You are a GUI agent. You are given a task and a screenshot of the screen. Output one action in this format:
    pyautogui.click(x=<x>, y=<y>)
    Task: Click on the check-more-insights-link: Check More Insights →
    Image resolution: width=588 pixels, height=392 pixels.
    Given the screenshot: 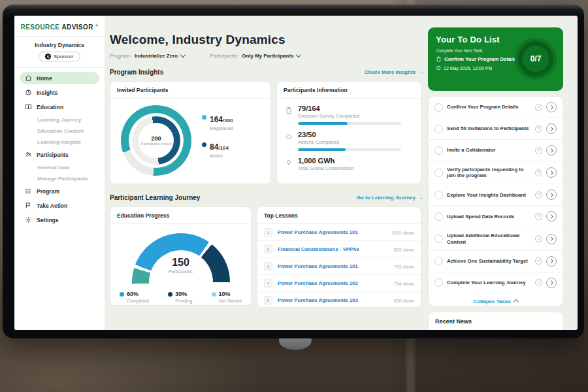 What is the action you would take?
    pyautogui.click(x=394, y=72)
    